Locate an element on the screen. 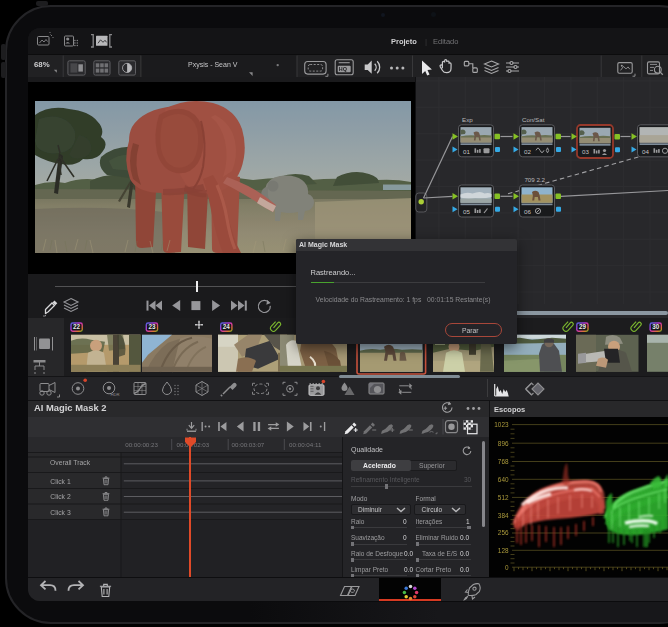 This screenshot has width=668, height=627. svg-text: Click 3 is located at coordinates (60, 512).